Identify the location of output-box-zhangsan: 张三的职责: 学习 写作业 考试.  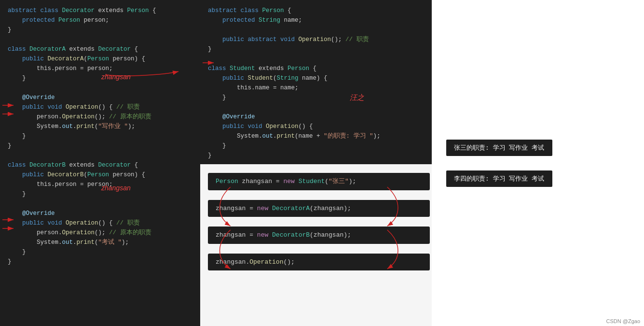
(499, 148).